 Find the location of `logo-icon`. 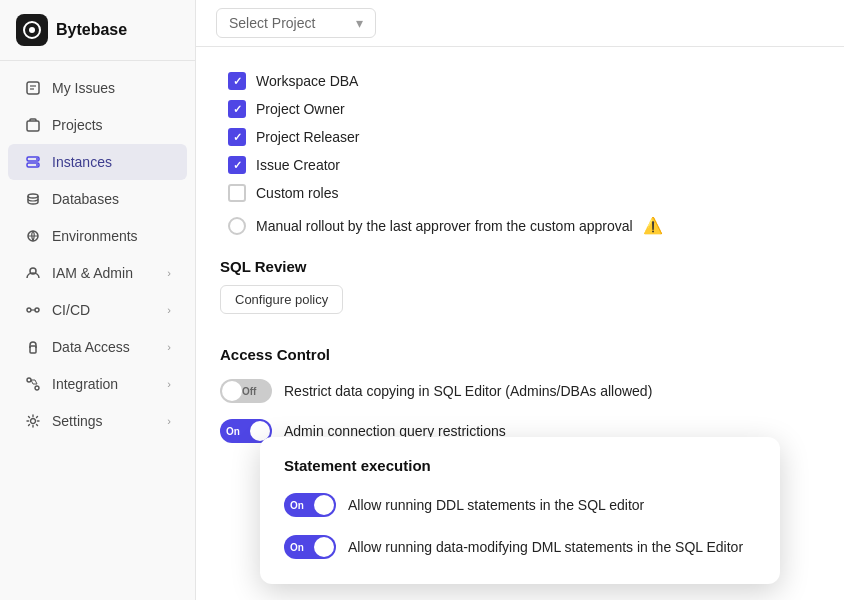

logo-icon is located at coordinates (32, 30).